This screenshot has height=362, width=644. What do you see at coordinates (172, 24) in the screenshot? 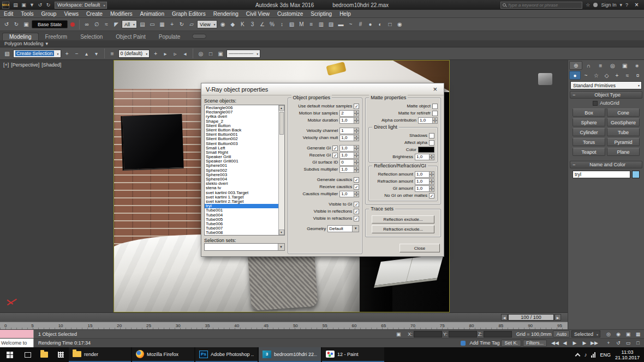
I see `select-and-move-icon: +` at bounding box center [172, 24].